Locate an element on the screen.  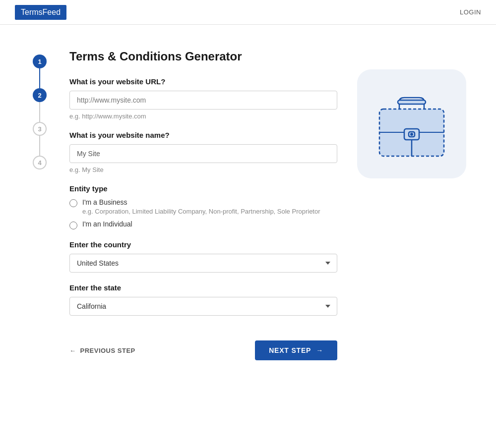
step-circle-4: 4 is located at coordinates (40, 163).